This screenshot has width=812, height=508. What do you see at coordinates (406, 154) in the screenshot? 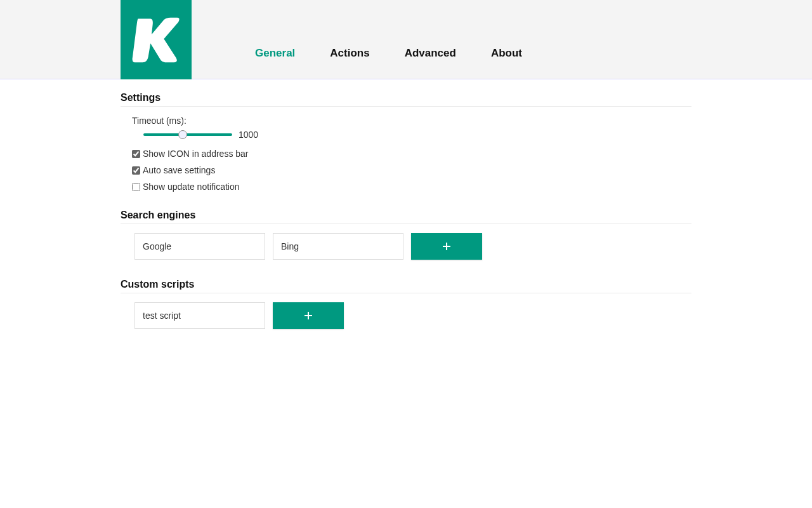
I see `settings-body: Timeout (ms): 1000 Show ICON in address …` at bounding box center [406, 154].